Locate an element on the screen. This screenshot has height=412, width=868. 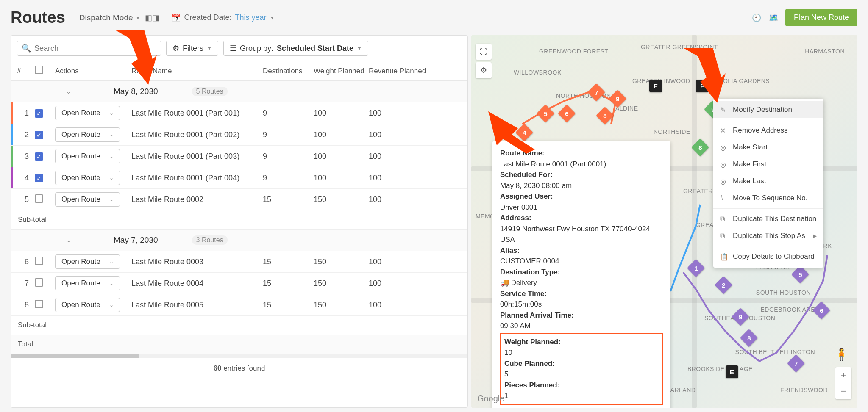
service-time-value: 00h:15m:00s is located at coordinates (581, 304).